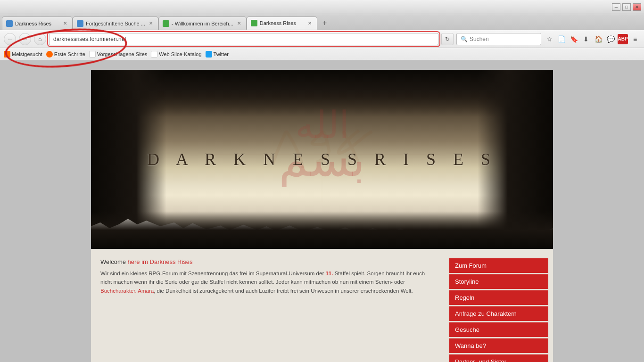 This screenshot has height=362, width=644. Describe the element at coordinates (322, 7) in the screenshot. I see `title-bar: ─ □ ✕` at that location.